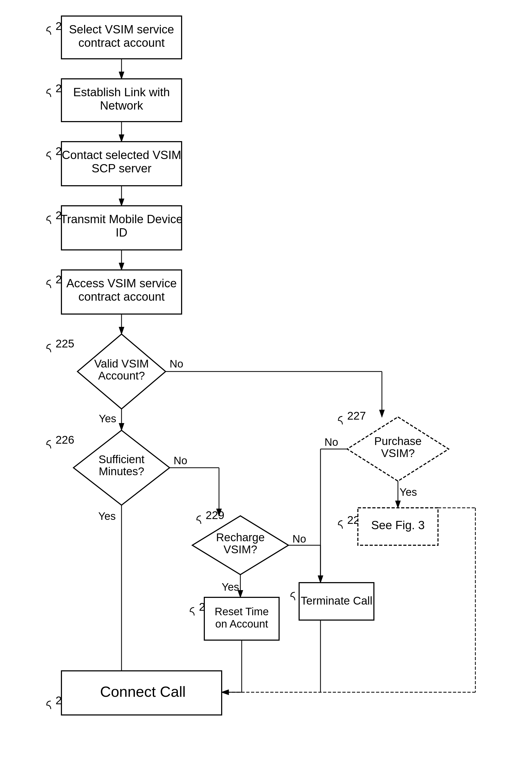  Describe the element at coordinates (299, 539) in the screenshot. I see `label-229-no: No` at that location.